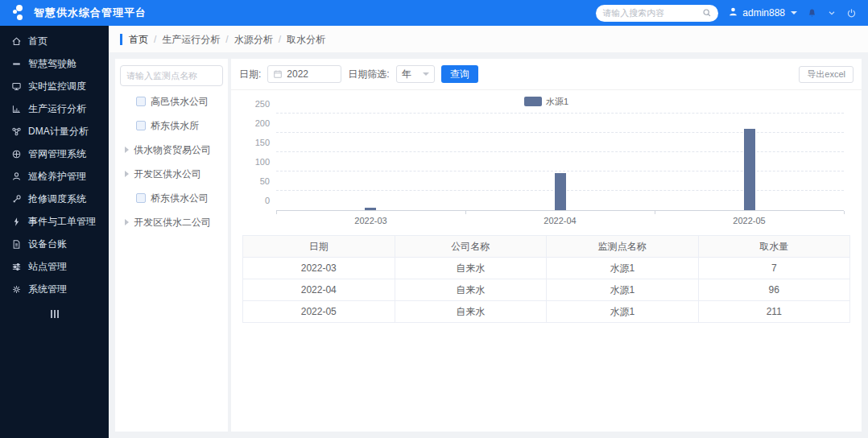  Describe the element at coordinates (371, 221) in the screenshot. I see `x-axis-tick-label: 2022-03` at that location.